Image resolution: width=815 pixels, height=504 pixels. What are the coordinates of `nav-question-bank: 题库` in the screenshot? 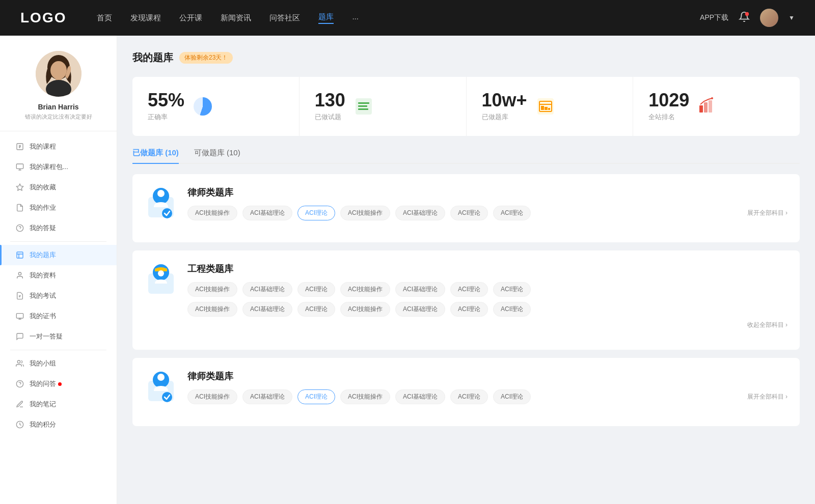 It's located at (326, 18).